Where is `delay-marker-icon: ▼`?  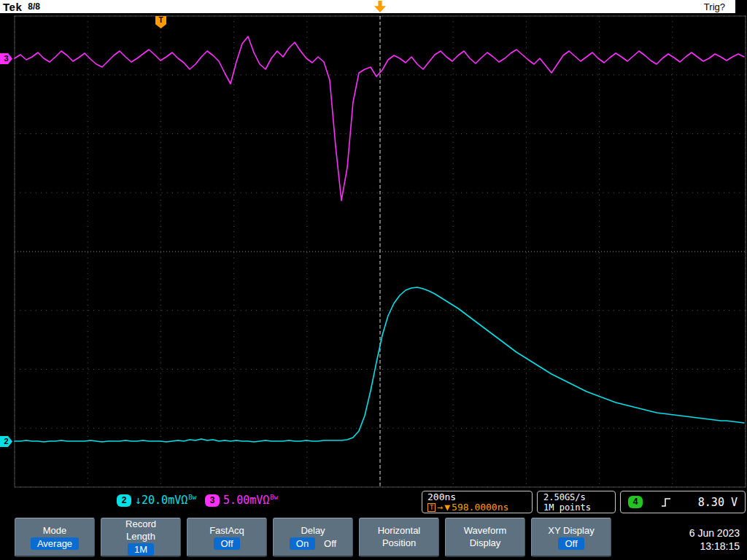 delay-marker-icon: ▼ is located at coordinates (447, 508).